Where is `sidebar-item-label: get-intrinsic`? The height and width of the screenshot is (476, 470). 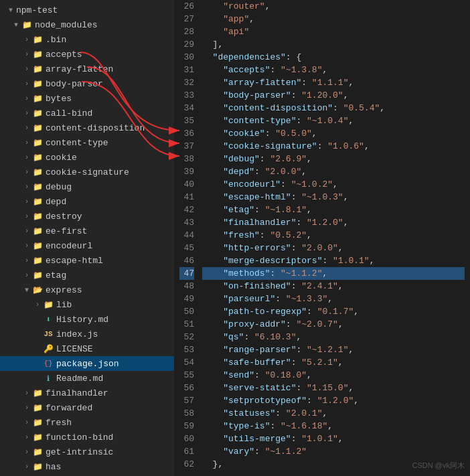 sidebar-item-label: get-intrinsic is located at coordinates (110, 453).